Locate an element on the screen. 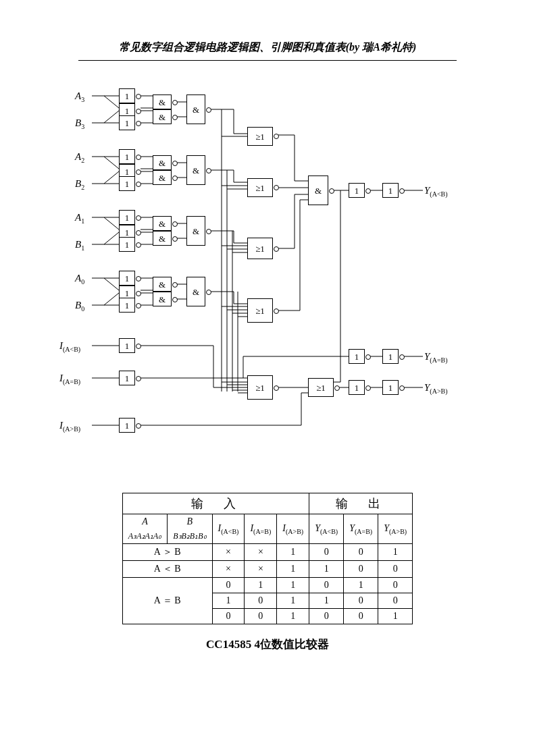 This screenshot has height=756, width=535. label-B1: B1 is located at coordinates (80, 246).